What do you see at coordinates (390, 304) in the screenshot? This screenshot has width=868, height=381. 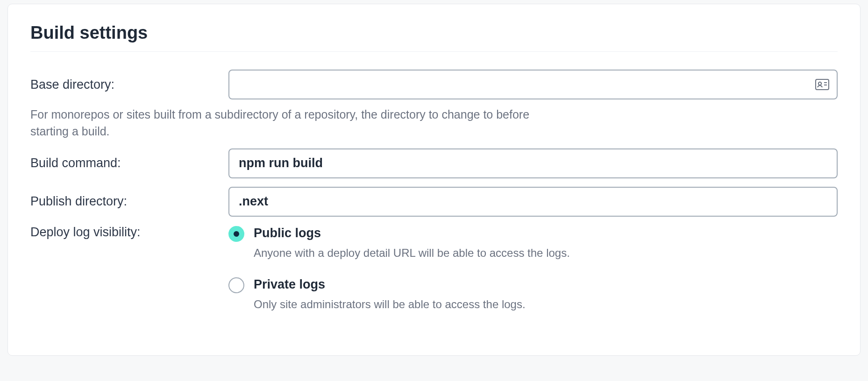 I see `radio-desc-private: Only site administrators will be able to…` at bounding box center [390, 304].